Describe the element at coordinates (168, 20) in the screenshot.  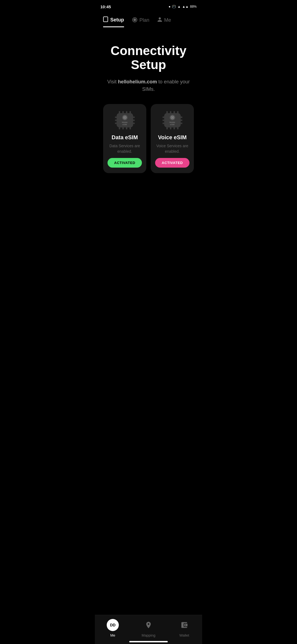
I see `tab-me-label: Me` at that location.